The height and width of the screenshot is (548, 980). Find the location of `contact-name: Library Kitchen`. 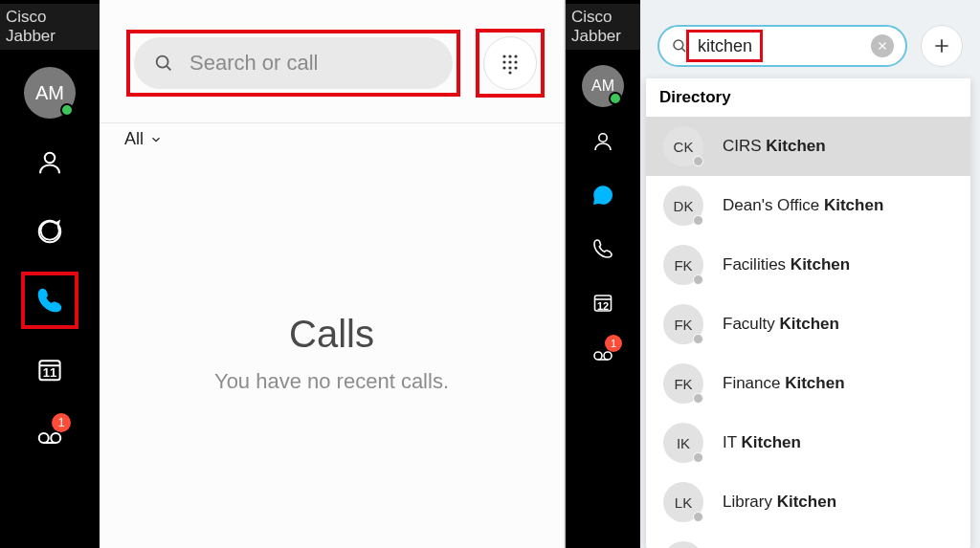

contact-name: Library Kitchen is located at coordinates (779, 502).